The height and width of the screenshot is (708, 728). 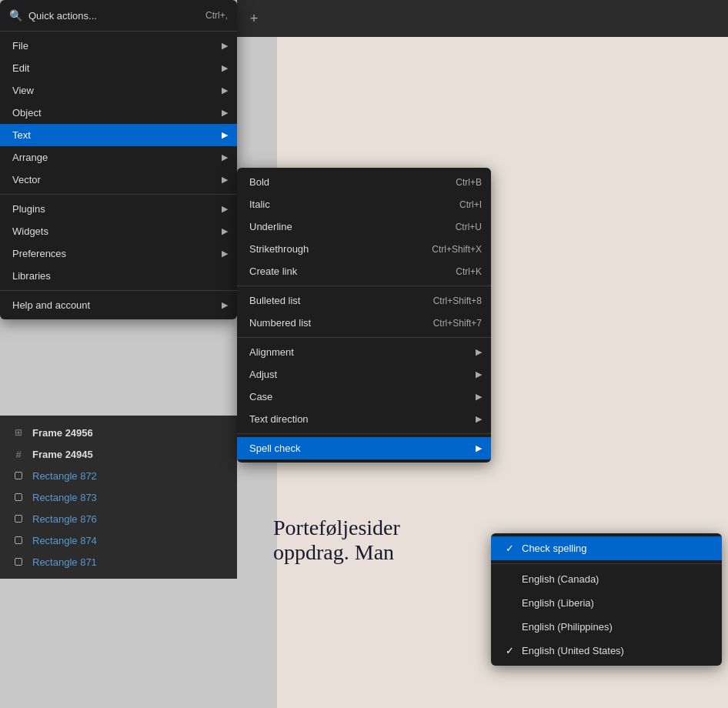 I want to click on submenu-label: Bulleted list, so click(x=339, y=300).